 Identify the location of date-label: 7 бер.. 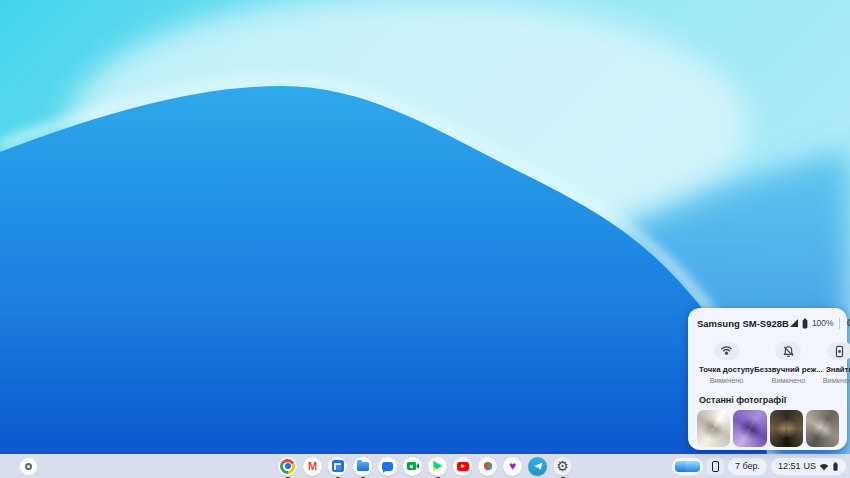
(748, 466).